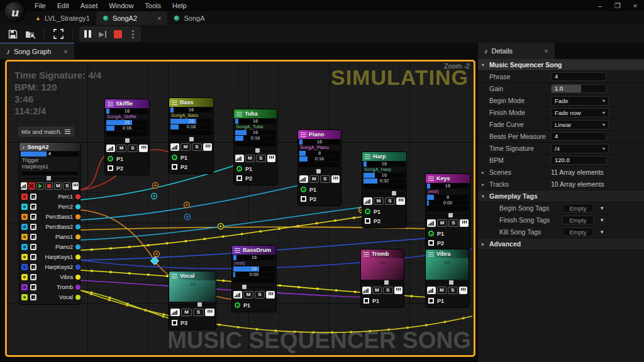 The width and height of the screenshot is (644, 362). Describe the element at coordinates (132, 18) in the screenshot. I see `asset-tab-songa2: SongA2×` at that location.